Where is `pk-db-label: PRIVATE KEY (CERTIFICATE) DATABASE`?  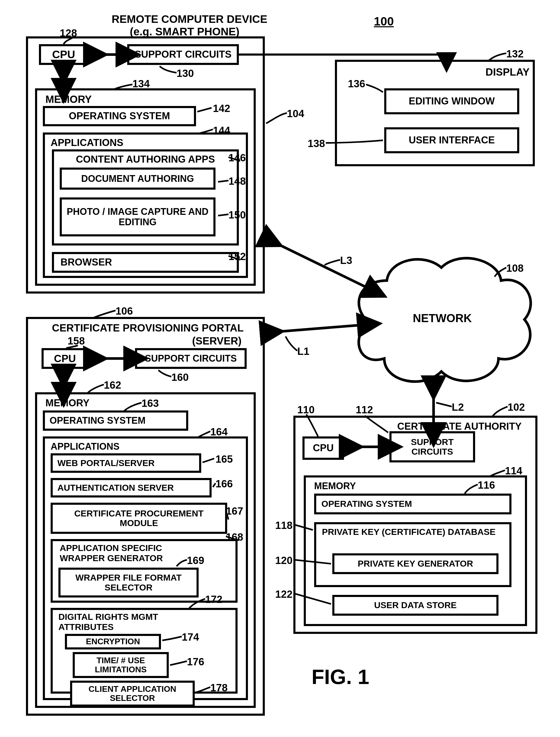
pk-db-label: PRIVATE KEY (CERTIFICATE) DATABASE is located at coordinates (413, 532).